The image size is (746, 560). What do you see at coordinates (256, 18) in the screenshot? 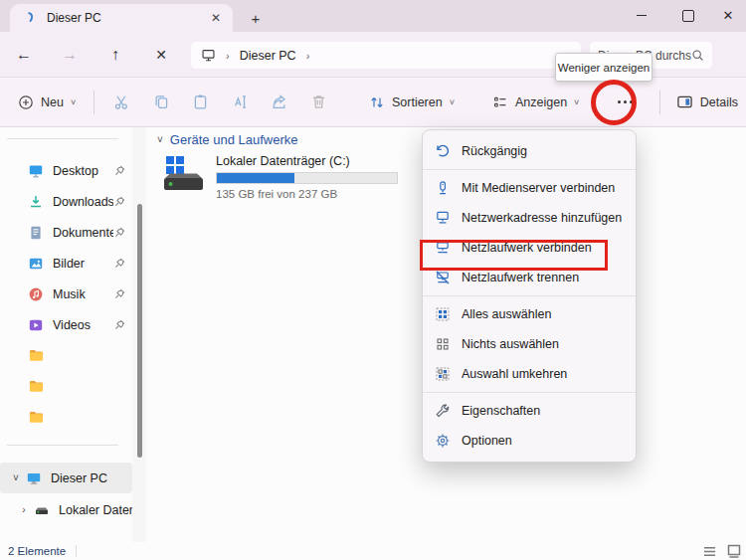
I see `new-tab-button: +` at bounding box center [256, 18].